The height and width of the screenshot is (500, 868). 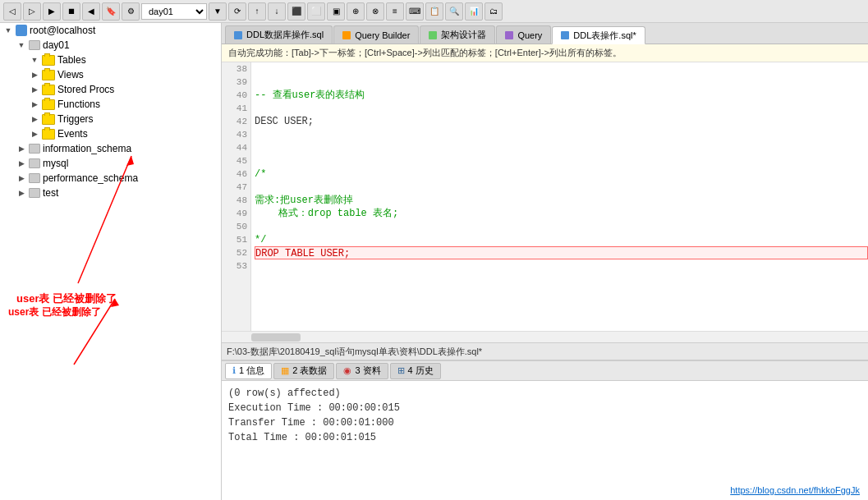 I want to click on tab-ddl-table: DDL表操作.sql*, so click(x=598, y=35).